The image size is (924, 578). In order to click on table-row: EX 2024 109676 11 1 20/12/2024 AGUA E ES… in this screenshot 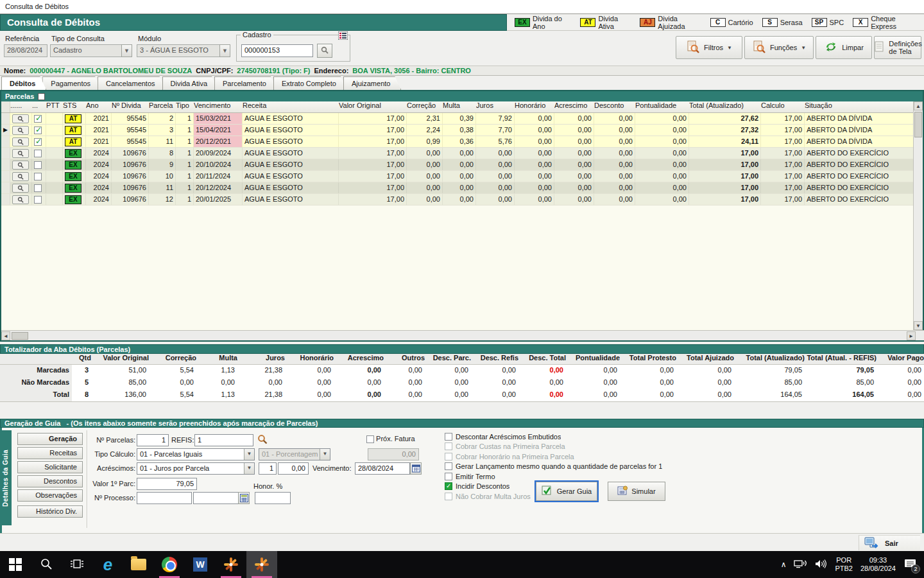, I will do `click(458, 188)`.